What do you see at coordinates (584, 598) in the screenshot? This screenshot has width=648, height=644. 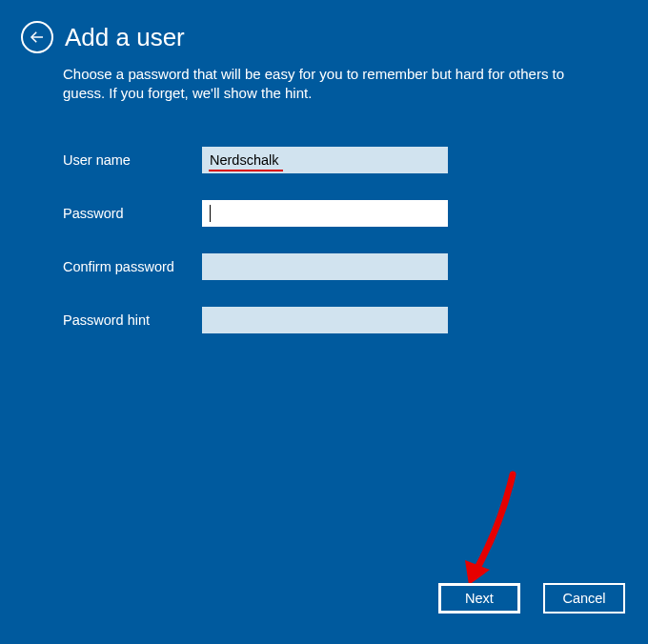 I see `cancel-button: Cancel` at bounding box center [584, 598].